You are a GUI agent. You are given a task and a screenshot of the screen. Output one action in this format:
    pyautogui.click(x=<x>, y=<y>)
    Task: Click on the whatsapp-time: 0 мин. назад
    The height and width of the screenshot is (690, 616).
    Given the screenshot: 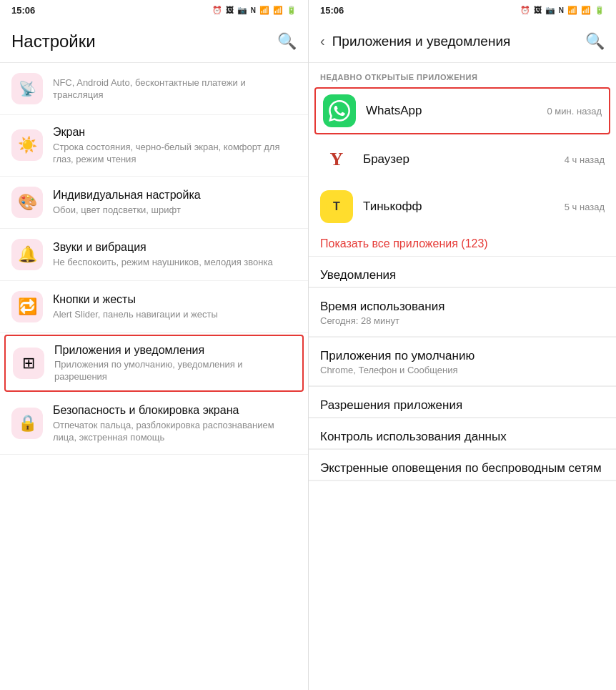 What is the action you would take?
    pyautogui.click(x=575, y=112)
    